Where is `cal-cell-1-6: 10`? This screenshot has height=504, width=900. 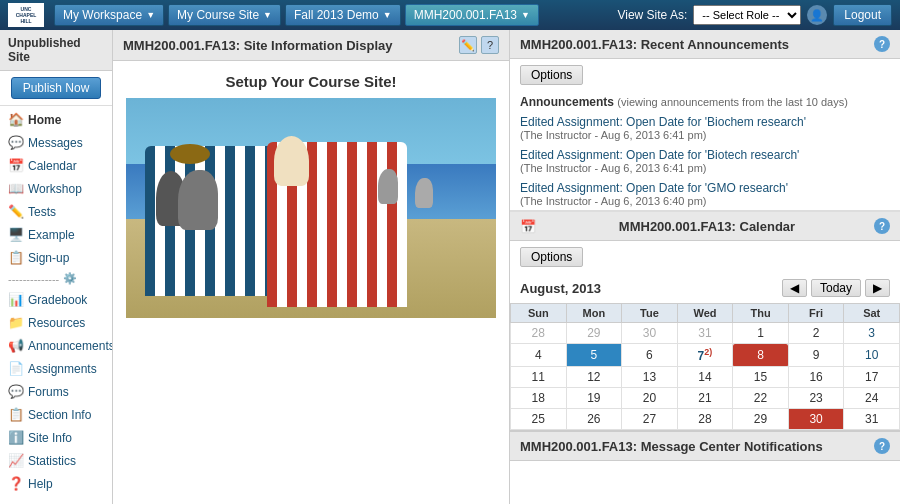 cal-cell-1-6: 10 is located at coordinates (872, 356).